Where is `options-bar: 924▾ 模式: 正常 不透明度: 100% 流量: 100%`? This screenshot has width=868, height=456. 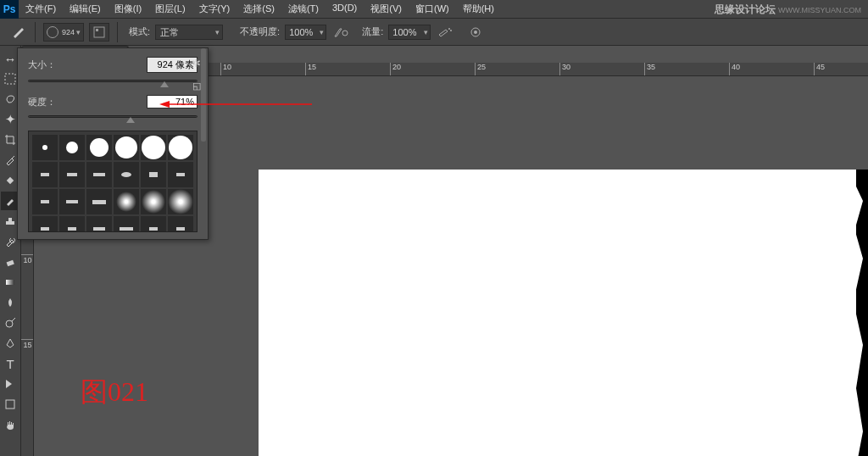 options-bar: 924▾ 模式: 正常 不透明度: 100% 流量: 100% is located at coordinates (434, 32).